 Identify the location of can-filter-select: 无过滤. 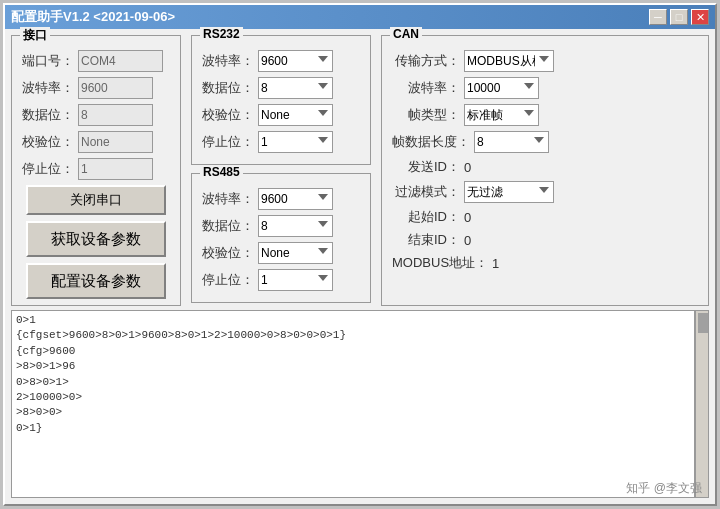
(509, 192).